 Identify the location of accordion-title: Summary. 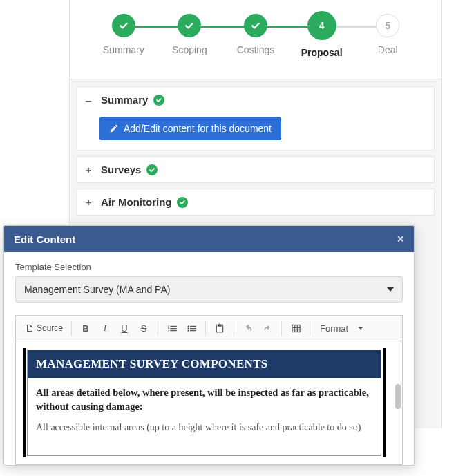
(124, 99).